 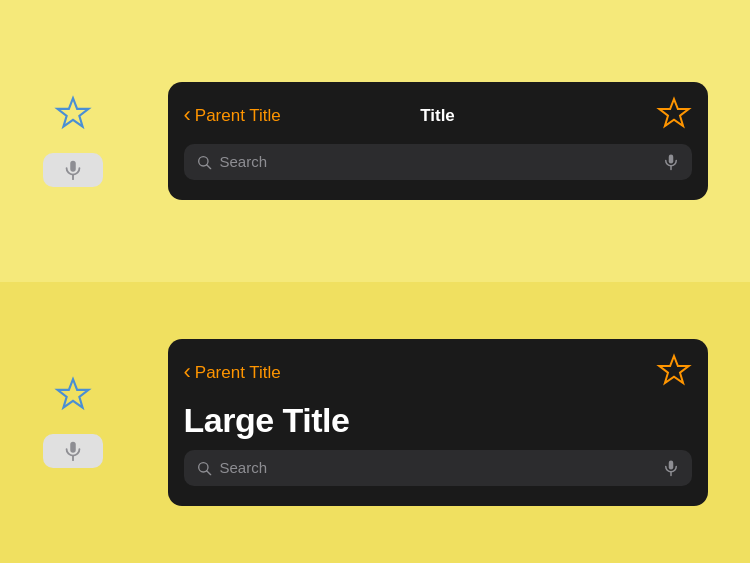 I want to click on search-icon-large, so click(x=204, y=468).